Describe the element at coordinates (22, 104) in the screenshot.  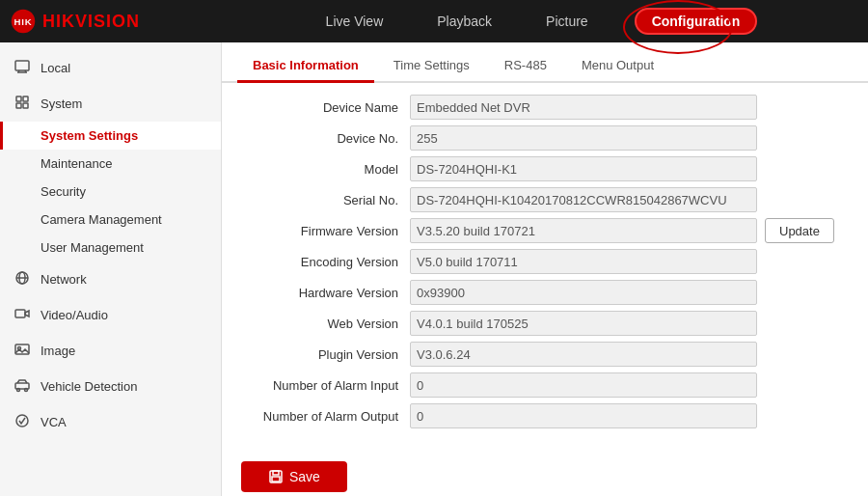
I see `system-icon` at that location.